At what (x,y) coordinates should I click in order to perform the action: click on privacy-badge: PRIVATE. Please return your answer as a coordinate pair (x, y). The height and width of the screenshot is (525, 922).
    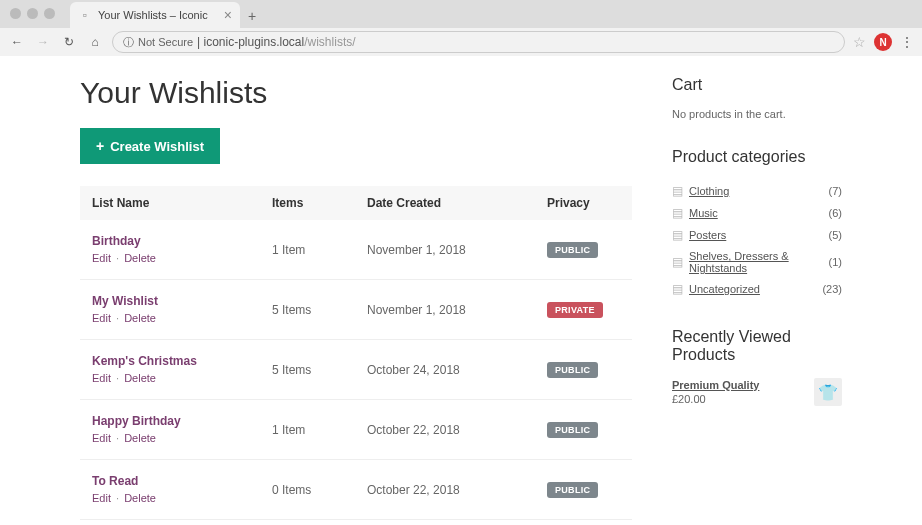
    Looking at the image, I should click on (575, 310).